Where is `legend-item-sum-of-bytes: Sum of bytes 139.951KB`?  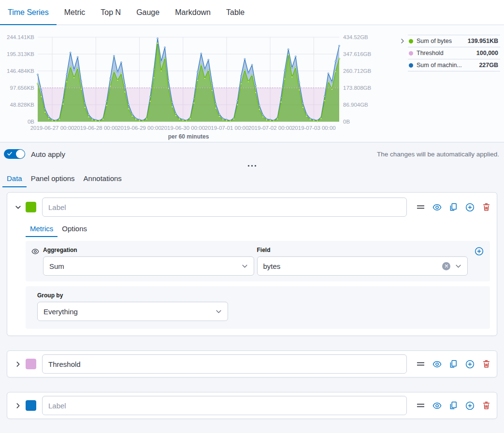 legend-item-sum-of-bytes: Sum of bytes 139.951KB is located at coordinates (454, 41).